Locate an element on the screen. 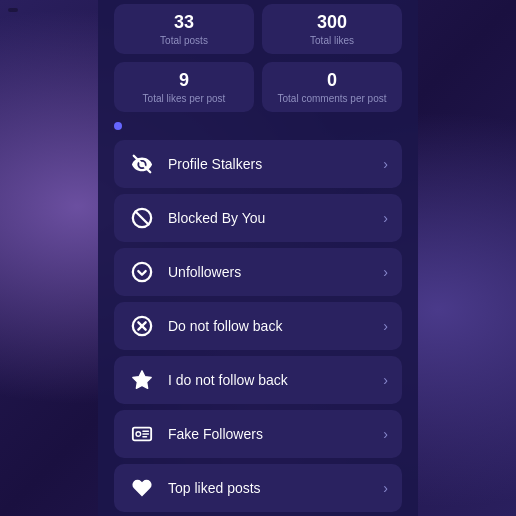 Image resolution: width=516 pixels, height=516 pixels. stats-grid: 33 Total posts 300 Total likes 9 Total l… is located at coordinates (258, 58).